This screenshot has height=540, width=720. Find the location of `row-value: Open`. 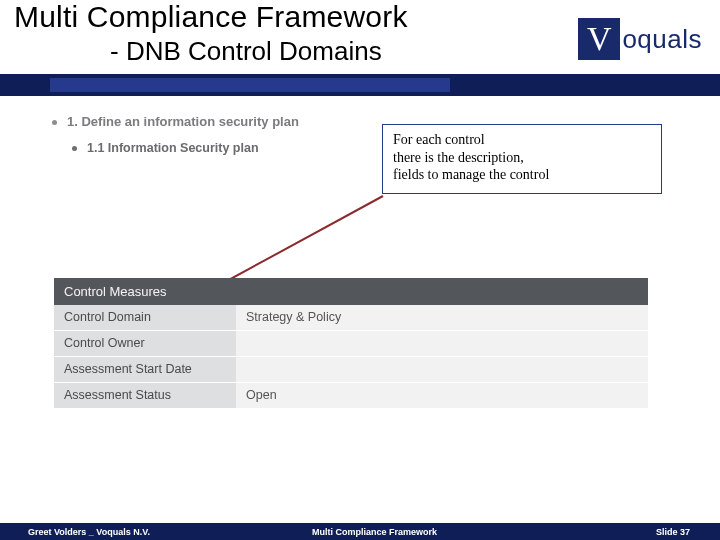

row-value: Open is located at coordinates (442, 396).